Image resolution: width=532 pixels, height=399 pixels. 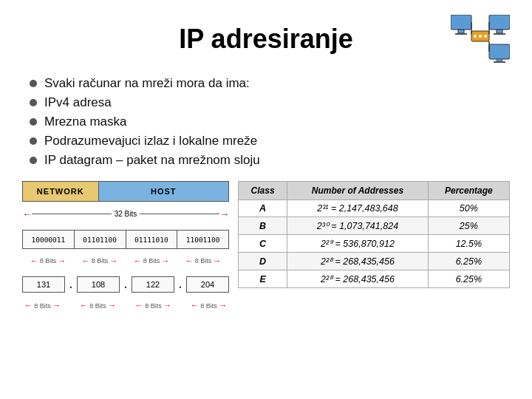 What do you see at coordinates (374, 235) in the screenshot?
I see `address-table-container: Class Number of Addresses Percentage A 2…` at bounding box center [374, 235].